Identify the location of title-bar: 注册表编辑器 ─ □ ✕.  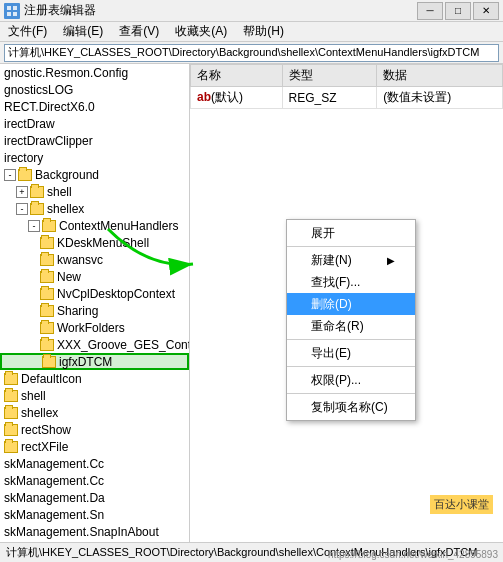
(252, 11).